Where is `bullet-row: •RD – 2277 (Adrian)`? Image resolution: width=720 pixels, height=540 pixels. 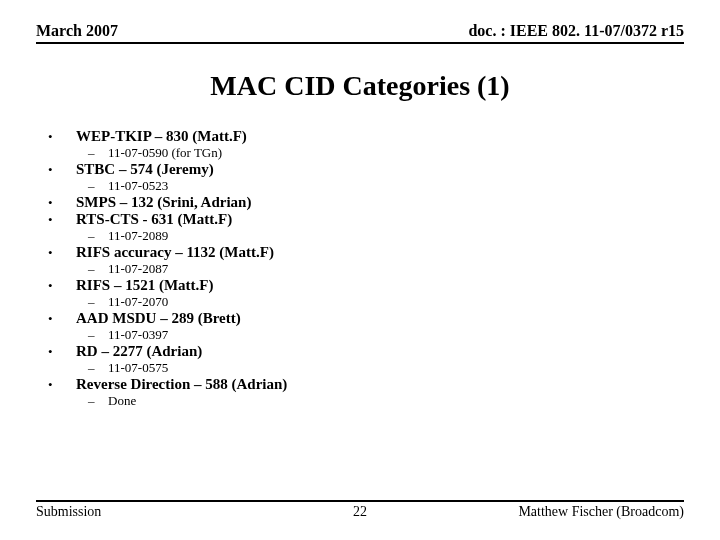 bullet-row: •RD – 2277 (Adrian) is located at coordinates (365, 352).